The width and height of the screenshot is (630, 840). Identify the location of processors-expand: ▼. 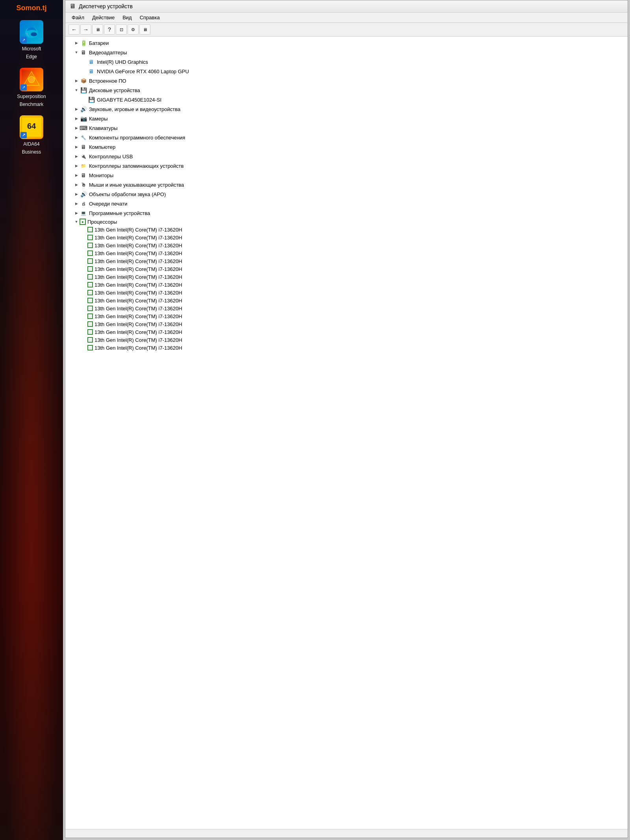
(76, 222).